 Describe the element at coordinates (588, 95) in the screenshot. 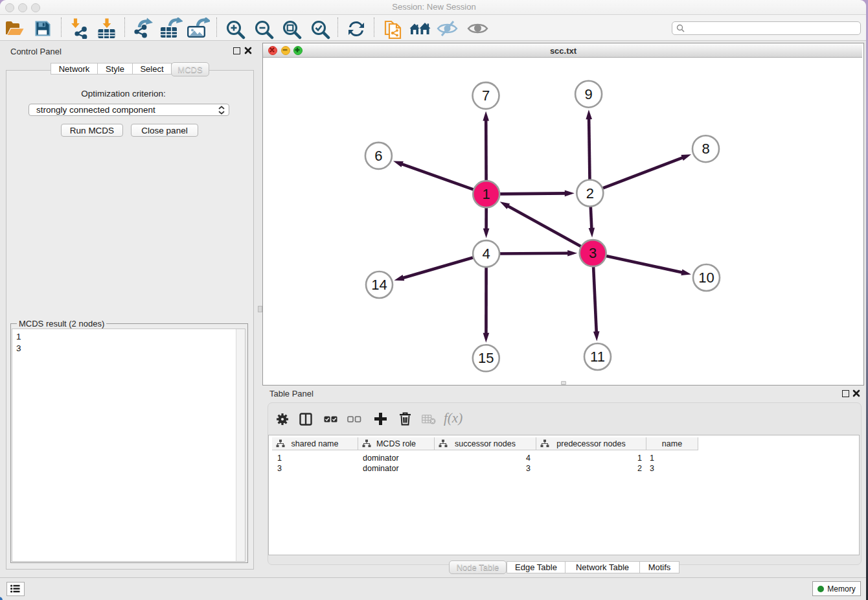

I see `svg-text: 9` at that location.